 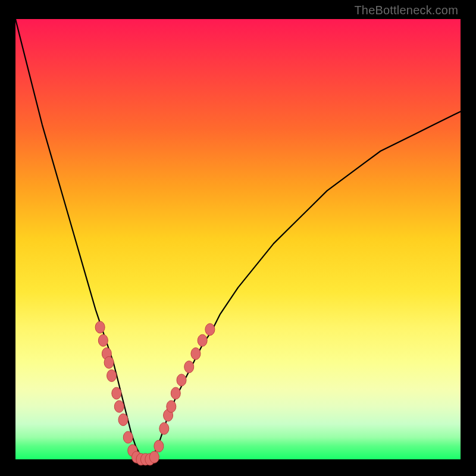 I want to click on watermark-text: TheBottleneck.com, so click(x=406, y=11).